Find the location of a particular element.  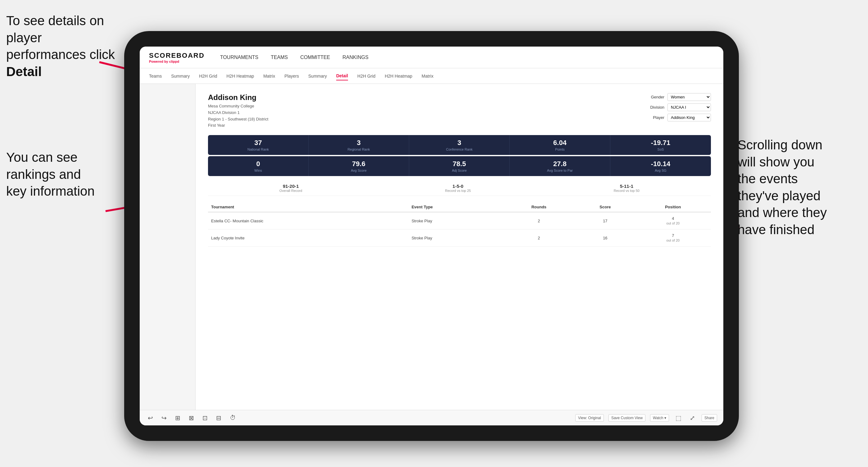

player-label: Player is located at coordinates (654, 118).